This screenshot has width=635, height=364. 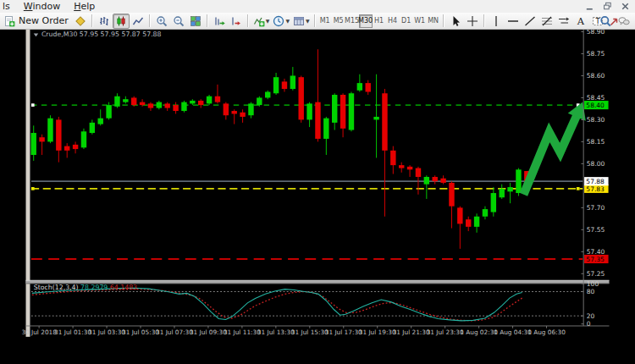 I want to click on svg-text: 58.75, so click(x=596, y=54).